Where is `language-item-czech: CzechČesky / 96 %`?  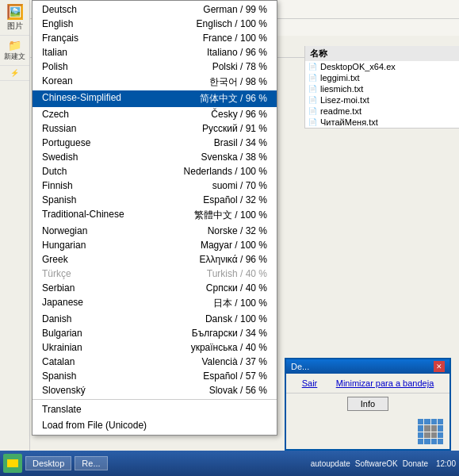
language-item-czech: CzechČesky / 96 % is located at coordinates (155, 114).